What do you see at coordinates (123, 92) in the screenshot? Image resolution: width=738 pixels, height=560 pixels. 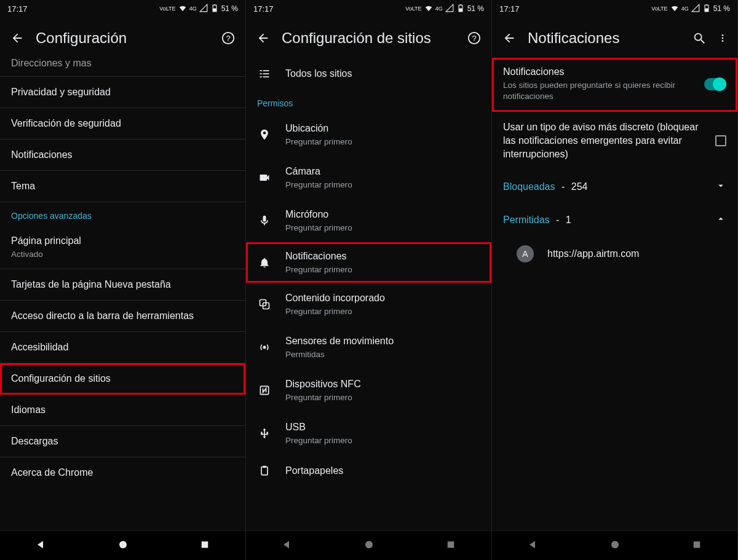 I see `settings-item-privacidad: Privacidad y seguridad` at bounding box center [123, 92].